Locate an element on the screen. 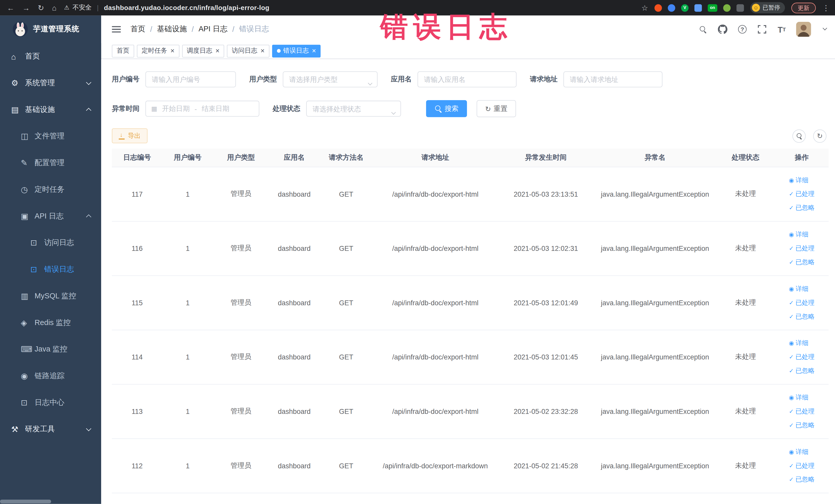 The image size is (835, 504). table-row: 1151管理员dashboardGET/api/infra/db-doc/exp… is located at coordinates (470, 303).